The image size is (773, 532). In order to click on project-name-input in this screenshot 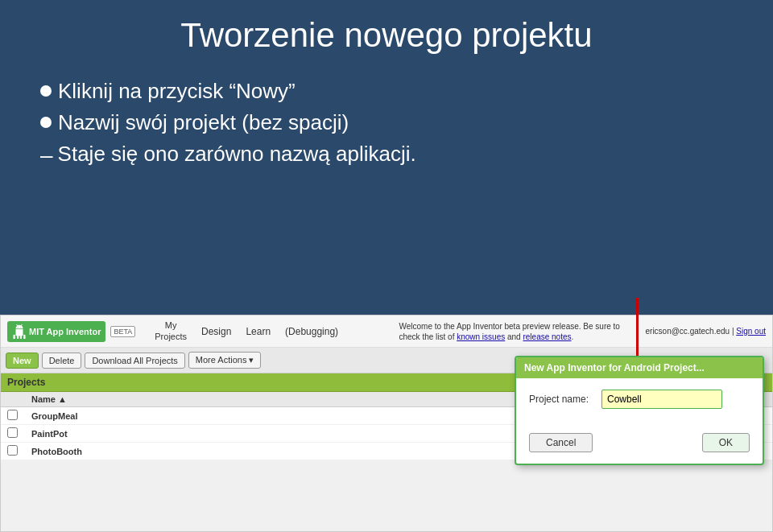, I will do `click(662, 399)`.